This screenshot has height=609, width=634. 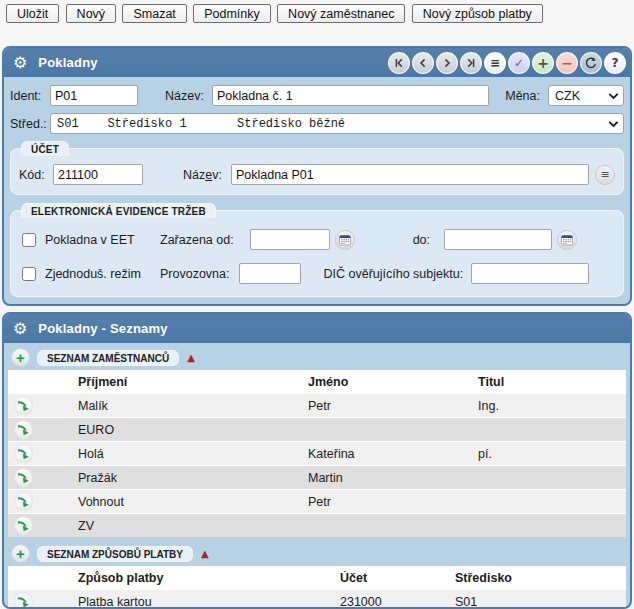 What do you see at coordinates (317, 168) in the screenshot?
I see `ucet-fieldset: ÚČET Kód: Název: ≡` at bounding box center [317, 168].